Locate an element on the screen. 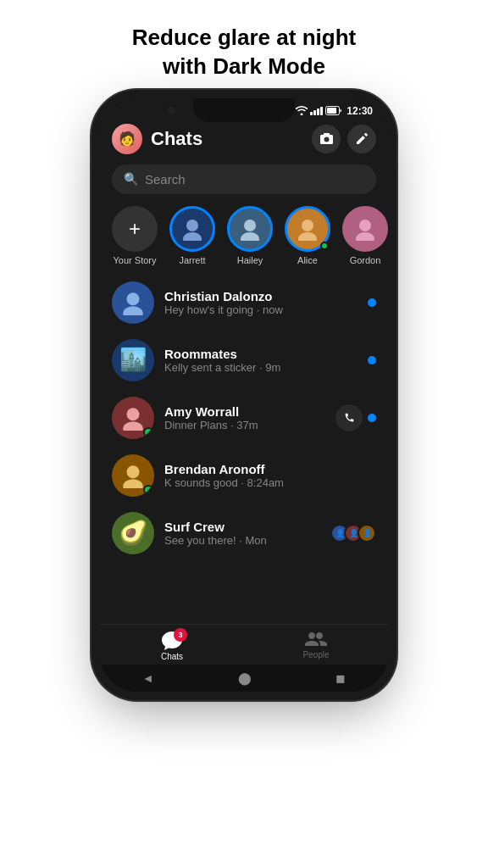 The image size is (488, 868). unread-dot-christian is located at coordinates (372, 303).